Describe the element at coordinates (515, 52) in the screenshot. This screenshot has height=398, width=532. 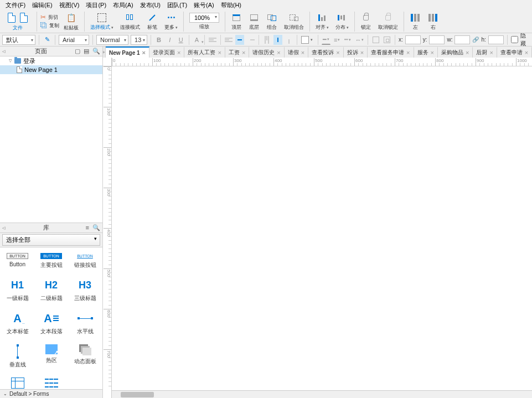
I see `page-tab: 查看申请×` at that location.